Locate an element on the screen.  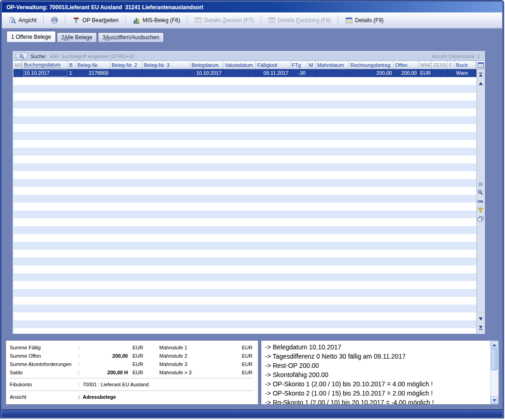
column-header-label: MS is located at coordinates (18, 65).